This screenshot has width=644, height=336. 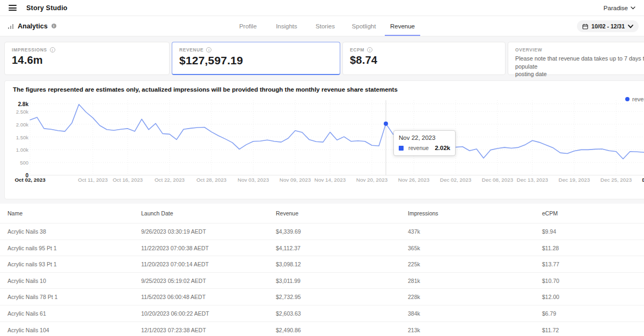 I want to click on column-header: Name, so click(x=74, y=213).